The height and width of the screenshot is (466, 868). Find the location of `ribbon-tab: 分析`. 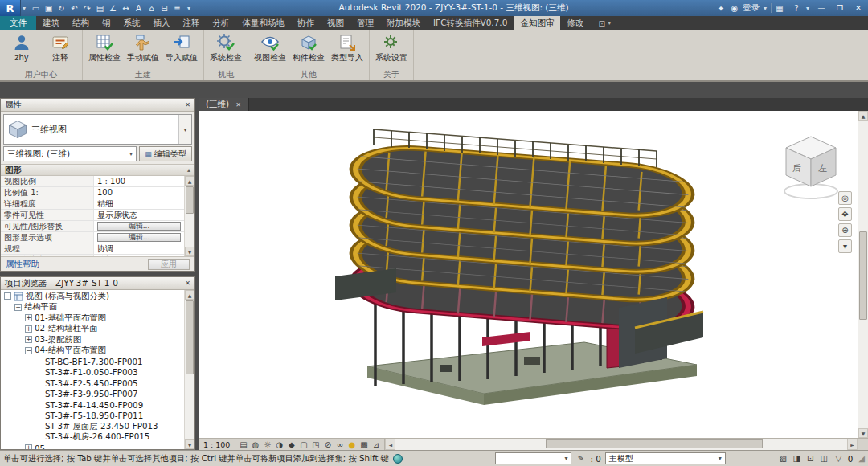

ribbon-tab: 分析 is located at coordinates (222, 22).